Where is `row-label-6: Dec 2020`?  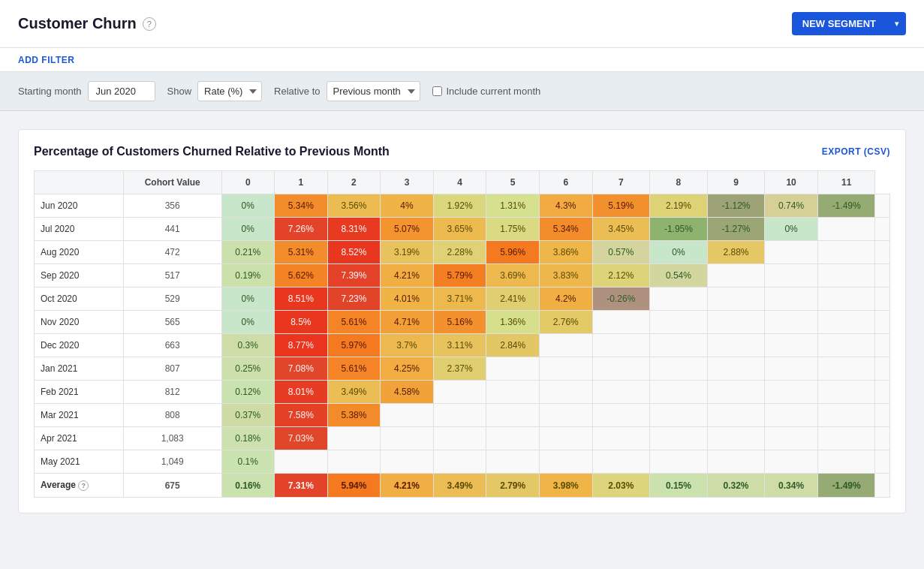
row-label-6: Dec 2020 is located at coordinates (80, 345).